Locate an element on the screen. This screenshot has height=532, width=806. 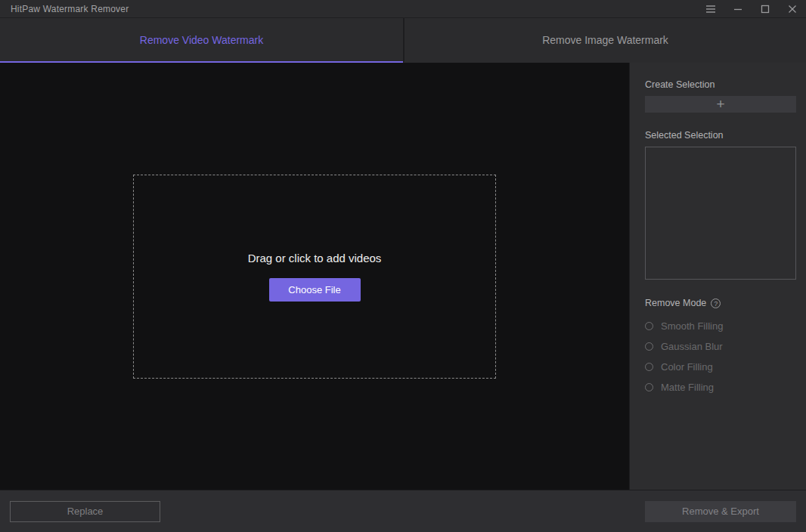
create-selection-label: Create Selection is located at coordinates (721, 85).